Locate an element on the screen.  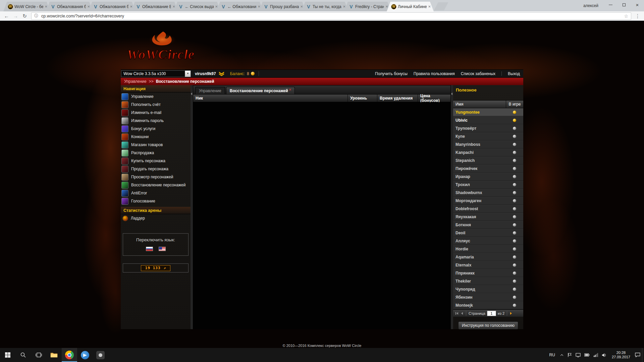
character-row: Thekiler is located at coordinates (488, 281).